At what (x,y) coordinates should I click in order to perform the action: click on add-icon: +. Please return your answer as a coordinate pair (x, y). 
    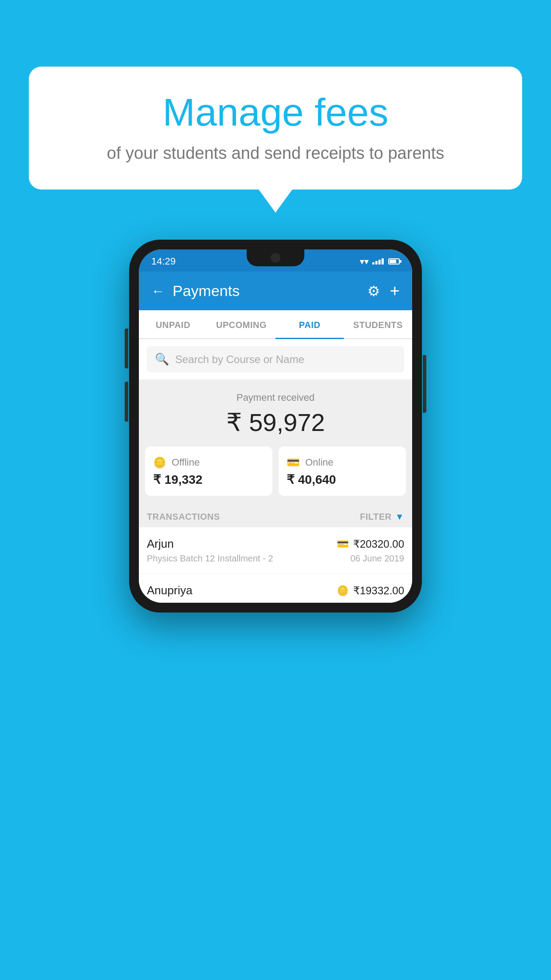
    Looking at the image, I should click on (395, 291).